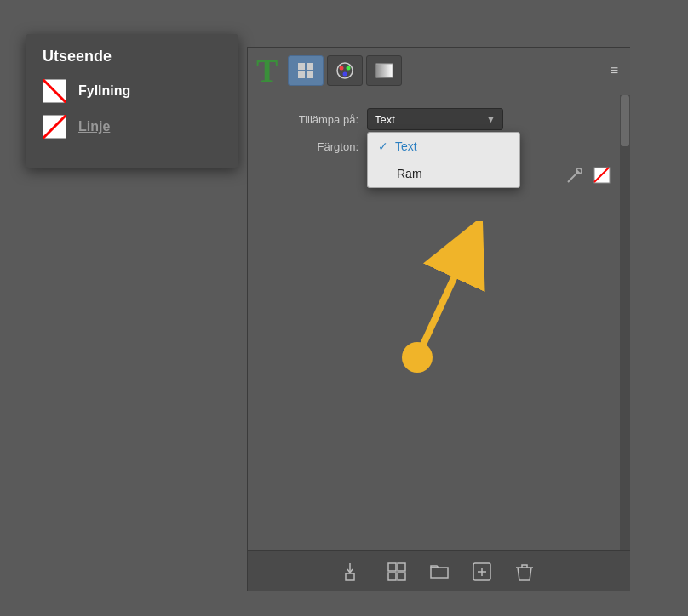 The image size is (688, 616). Describe the element at coordinates (588, 175) in the screenshot. I see `swatch-tools` at that location.